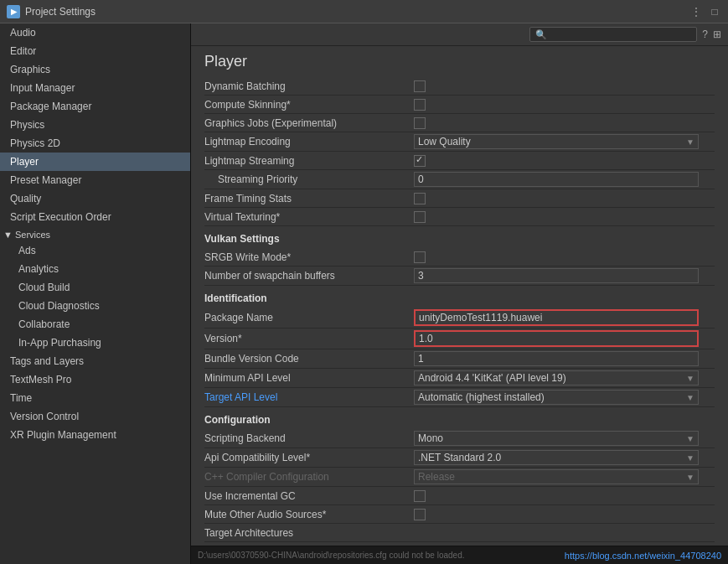 This screenshot has height=564, width=728. I want to click on sidebar-item-script-execution: Script Execution Order, so click(96, 217).